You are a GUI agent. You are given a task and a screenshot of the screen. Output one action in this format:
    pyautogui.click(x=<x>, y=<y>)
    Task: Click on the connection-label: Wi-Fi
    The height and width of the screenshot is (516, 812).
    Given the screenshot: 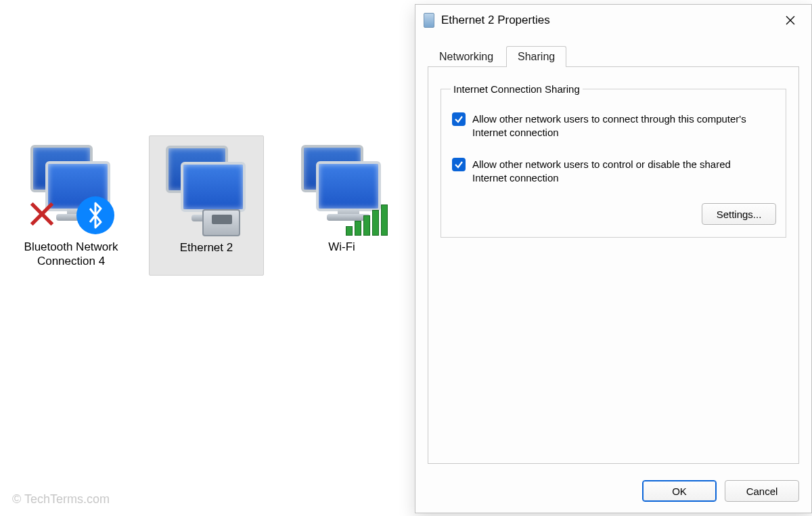 What is the action you would take?
    pyautogui.click(x=342, y=246)
    